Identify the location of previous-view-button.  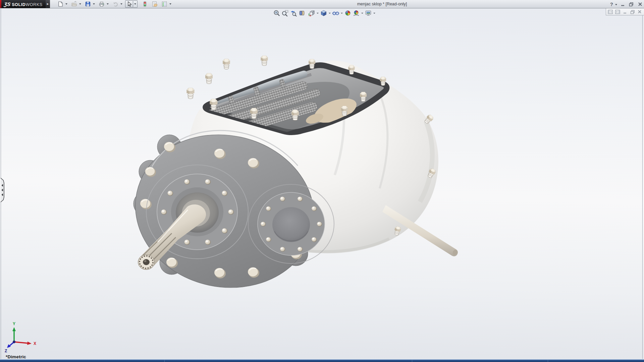
(293, 13).